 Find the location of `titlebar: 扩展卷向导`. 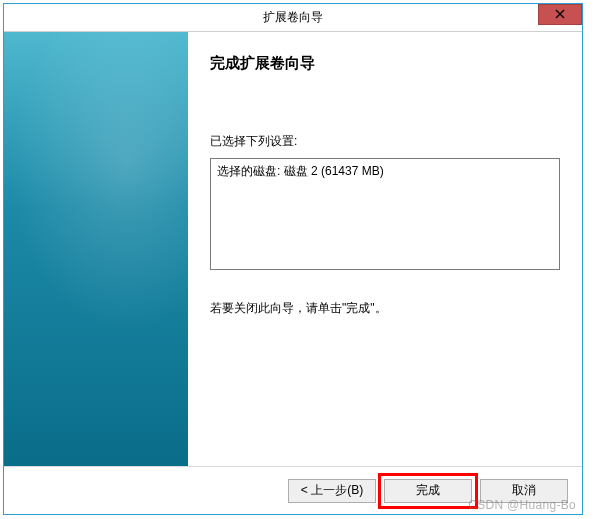

titlebar: 扩展卷向导 is located at coordinates (293, 18).